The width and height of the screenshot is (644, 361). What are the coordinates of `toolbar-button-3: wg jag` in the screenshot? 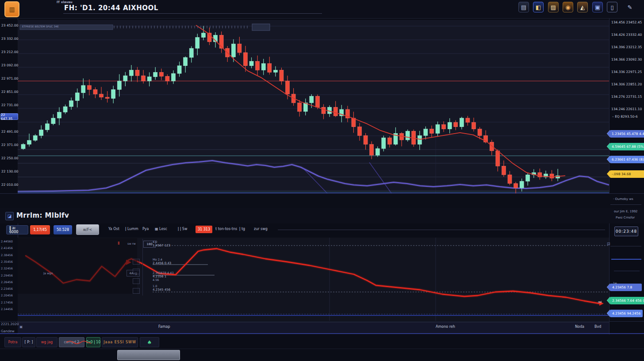 It's located at (47, 342).